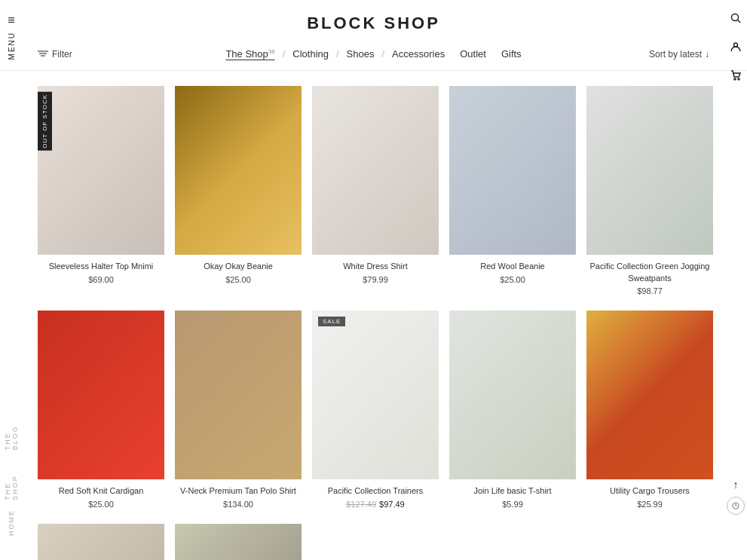  Describe the element at coordinates (238, 504) in the screenshot. I see `product-price: $134.00` at that location.